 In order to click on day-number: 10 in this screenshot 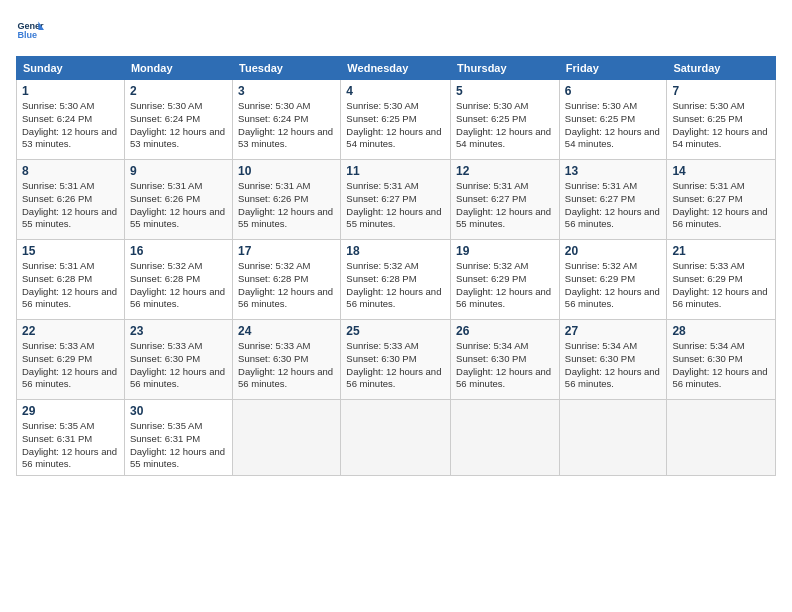, I will do `click(286, 171)`.